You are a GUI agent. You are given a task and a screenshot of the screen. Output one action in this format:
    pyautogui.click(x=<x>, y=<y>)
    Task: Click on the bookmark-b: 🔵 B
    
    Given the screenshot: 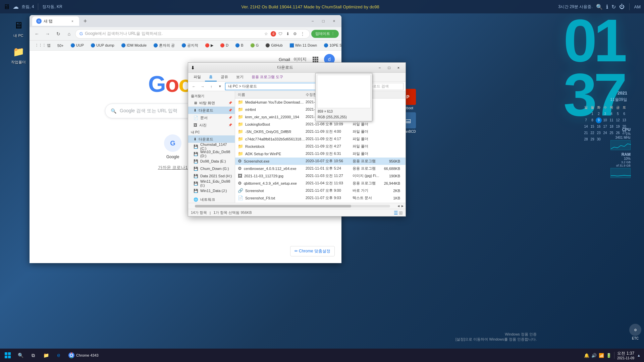 What is the action you would take?
    pyautogui.click(x=239, y=46)
    